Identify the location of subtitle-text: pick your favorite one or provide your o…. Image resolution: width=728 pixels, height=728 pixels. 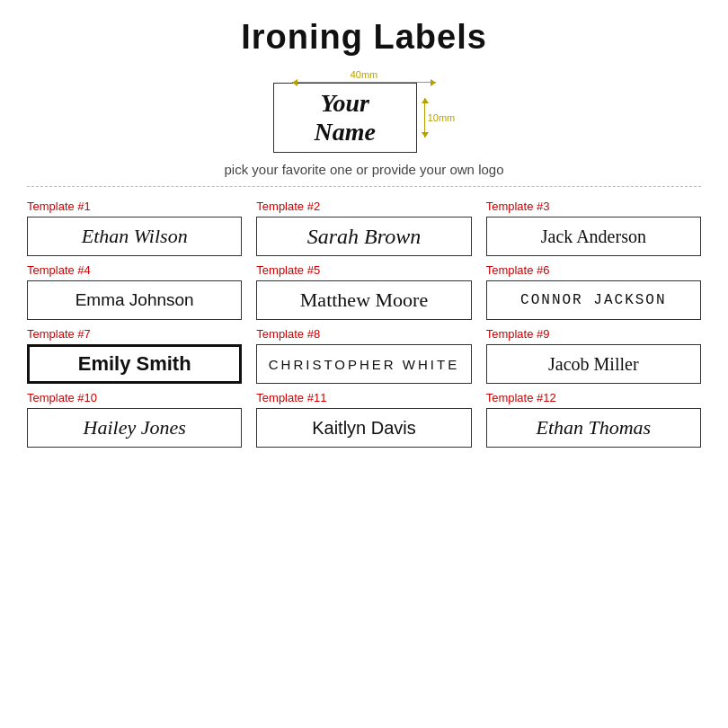
(364, 169).